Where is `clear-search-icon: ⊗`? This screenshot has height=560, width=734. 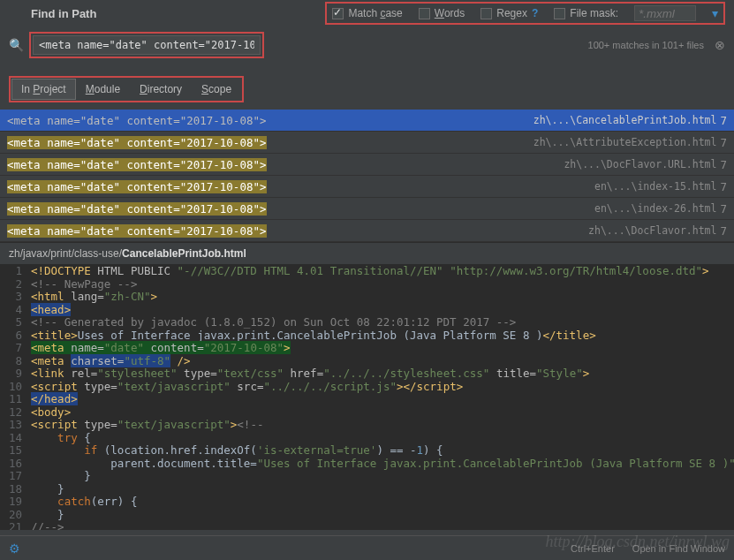 clear-search-icon: ⊗ is located at coordinates (720, 45).